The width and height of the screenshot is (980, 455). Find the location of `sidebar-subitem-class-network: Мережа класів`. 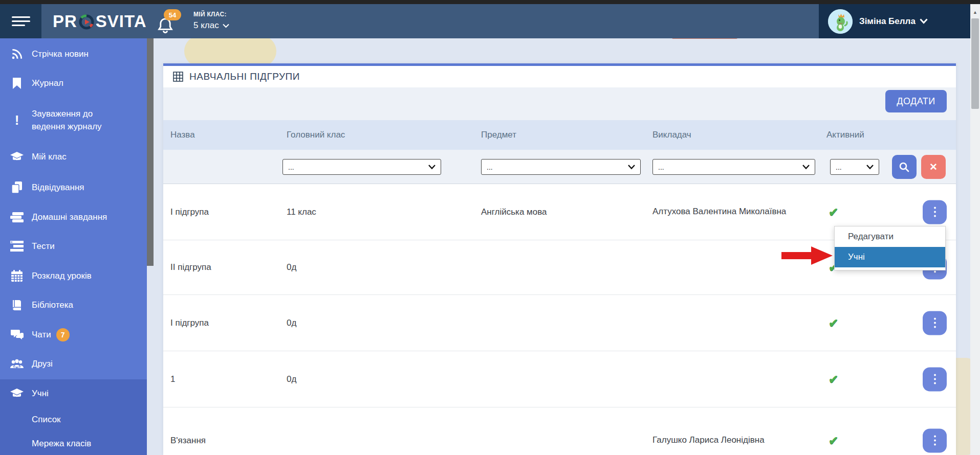

sidebar-subitem-class-network: Мережа класів is located at coordinates (61, 444).